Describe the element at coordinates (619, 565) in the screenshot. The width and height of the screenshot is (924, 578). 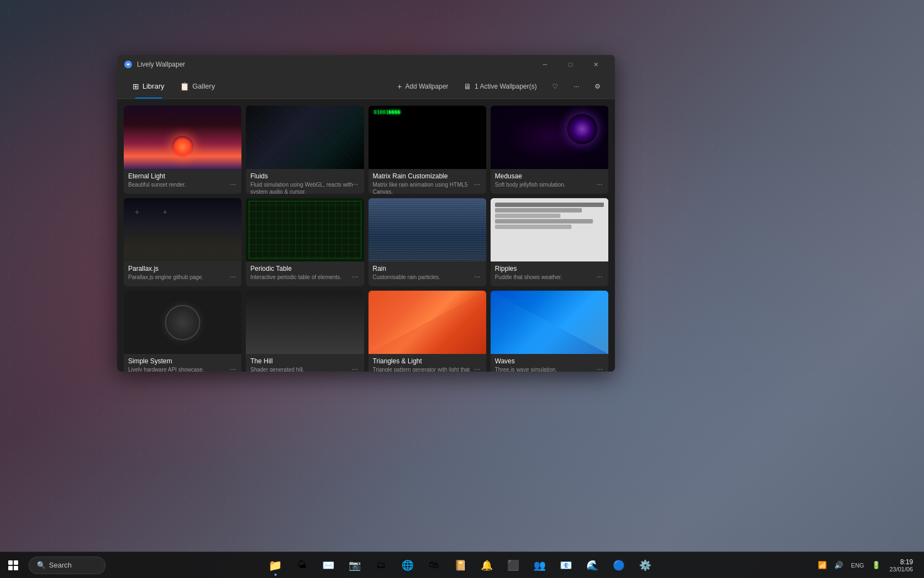
I see `taskbar-app-chrome: 🔵` at that location.